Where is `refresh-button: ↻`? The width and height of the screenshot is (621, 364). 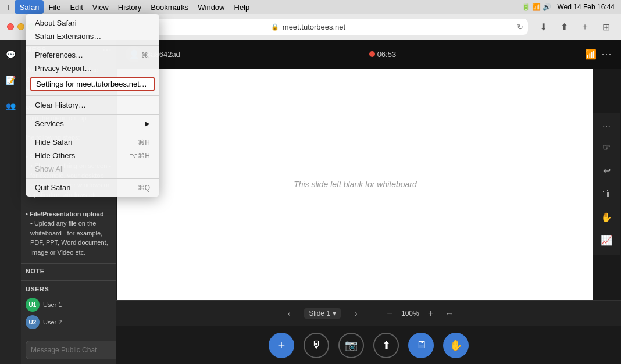
refresh-button: ↻ is located at coordinates (520, 27).